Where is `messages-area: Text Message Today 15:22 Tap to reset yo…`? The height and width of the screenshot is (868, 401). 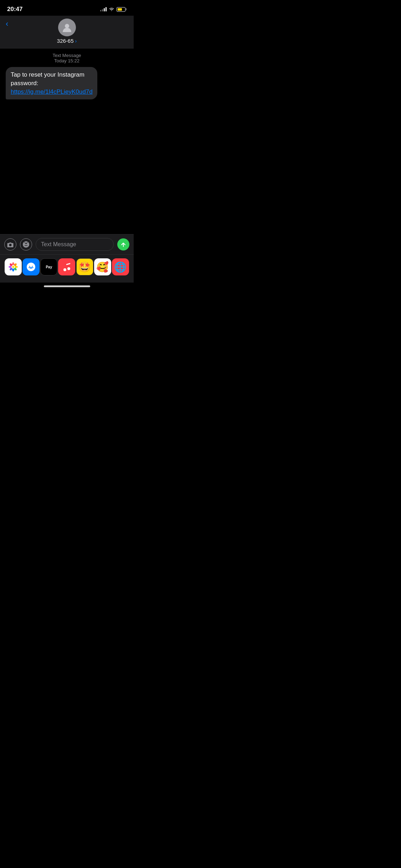 messages-area: Text Message Today 15:22 Tap to reset yo… is located at coordinates (67, 141).